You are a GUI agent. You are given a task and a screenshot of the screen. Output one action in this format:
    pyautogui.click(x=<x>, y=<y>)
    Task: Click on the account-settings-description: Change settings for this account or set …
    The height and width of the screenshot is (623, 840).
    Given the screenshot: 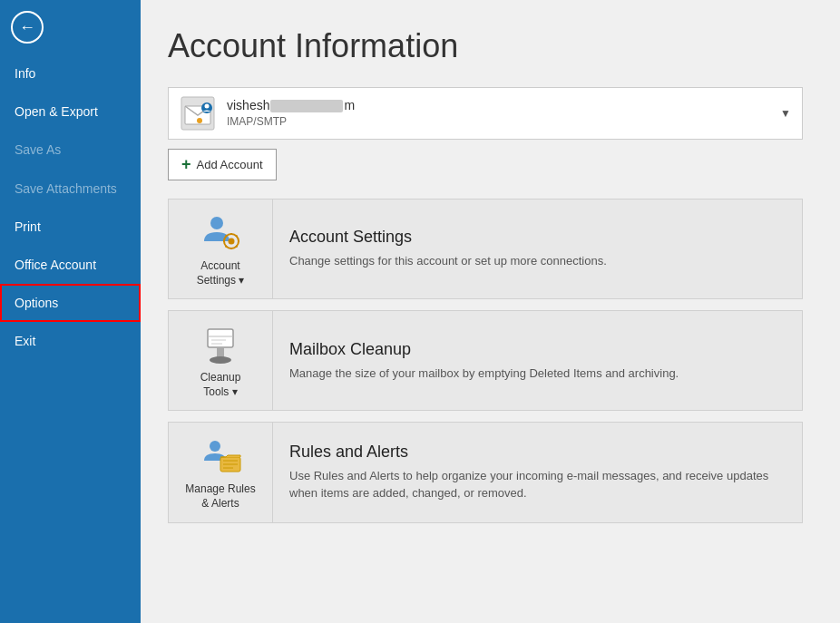 What is the action you would take?
    pyautogui.click(x=448, y=261)
    